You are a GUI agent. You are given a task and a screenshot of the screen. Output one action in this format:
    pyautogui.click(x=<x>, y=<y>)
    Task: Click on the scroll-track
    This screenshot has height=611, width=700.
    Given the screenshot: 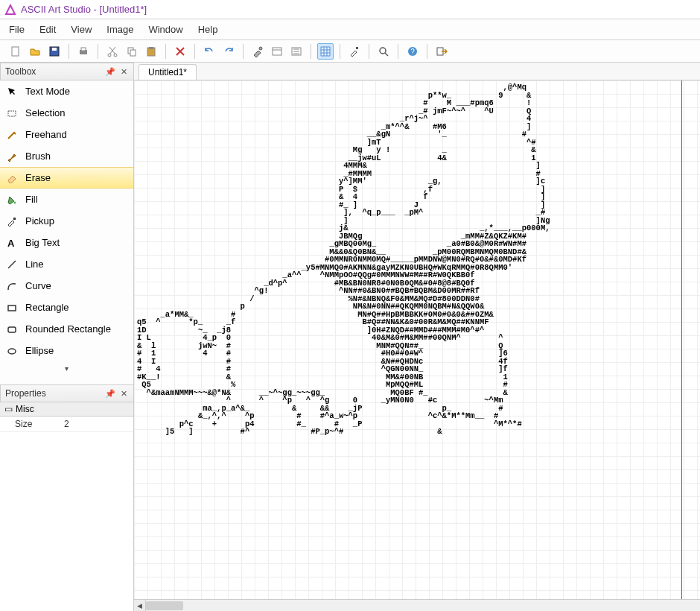 What is the action you would take?
    pyautogui.click(x=423, y=606)
    